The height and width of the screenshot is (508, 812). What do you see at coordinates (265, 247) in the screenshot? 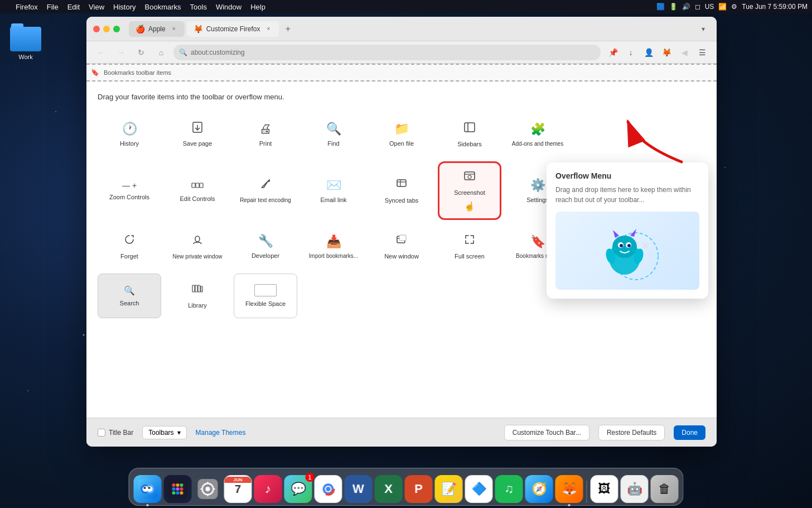
I see `toolbar-item-developer: 🔧 Developer` at bounding box center [265, 247].